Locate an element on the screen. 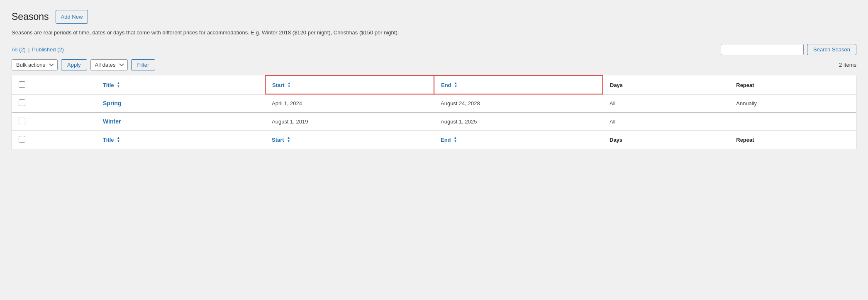  footer-repeat-col-label: Repeat is located at coordinates (745, 140).